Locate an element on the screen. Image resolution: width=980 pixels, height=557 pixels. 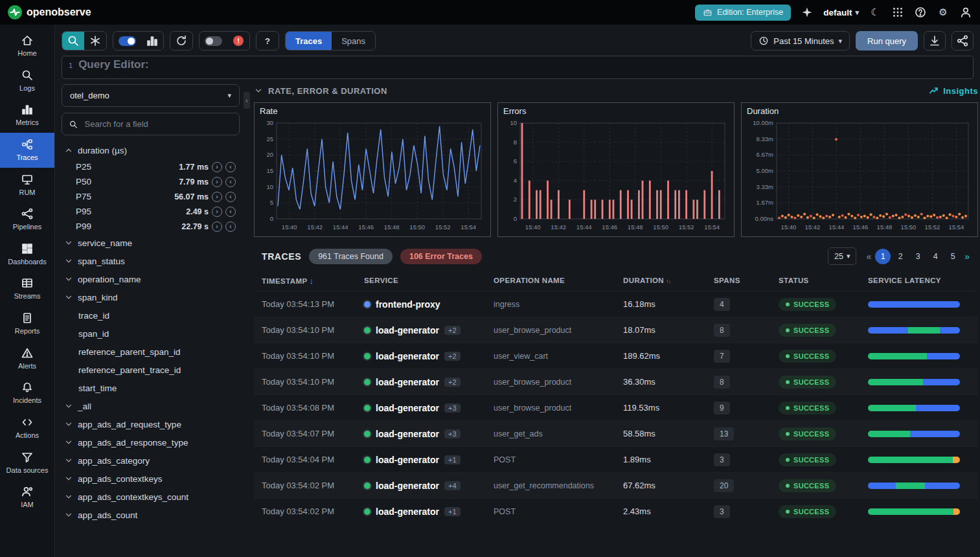
stream-select: otel_demo ▾ is located at coordinates (150, 96).